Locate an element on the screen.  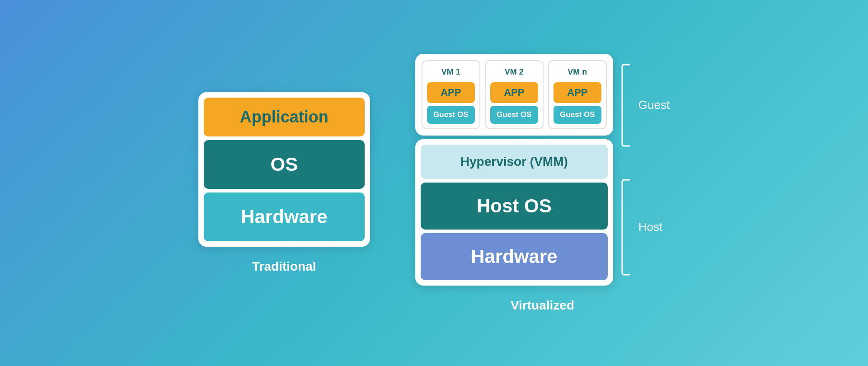
guest-bracket-icon is located at coordinates (627, 105).